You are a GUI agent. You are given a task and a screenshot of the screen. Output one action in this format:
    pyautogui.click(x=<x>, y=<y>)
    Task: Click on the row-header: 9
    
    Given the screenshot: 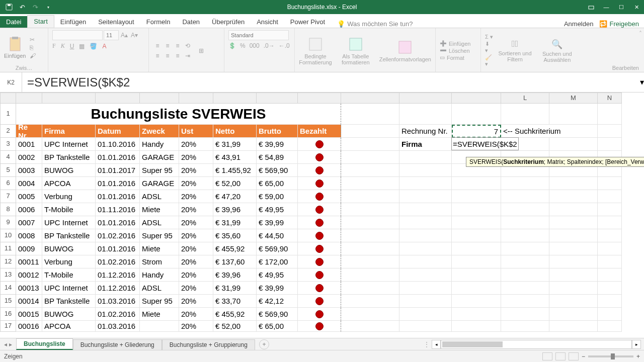 What is the action you would take?
    pyautogui.click(x=8, y=223)
    